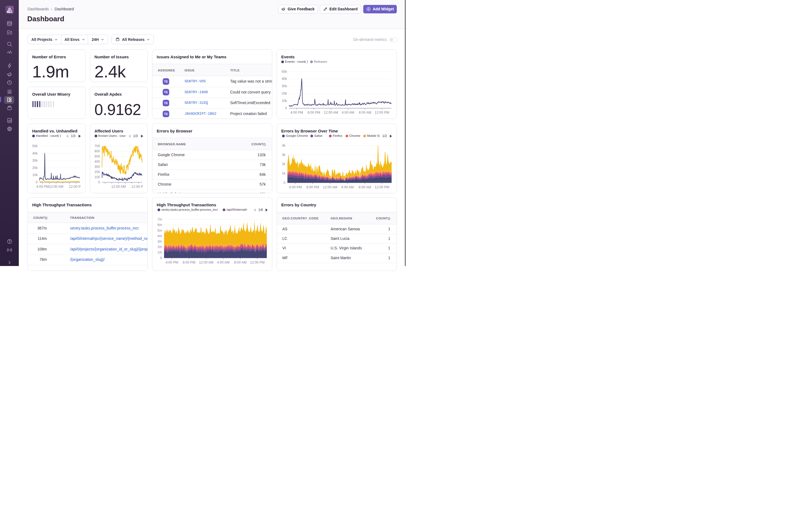 The width and height of the screenshot is (811, 532). What do you see at coordinates (160, 241) in the screenshot?
I see `svg-text: 3m` at bounding box center [160, 241].